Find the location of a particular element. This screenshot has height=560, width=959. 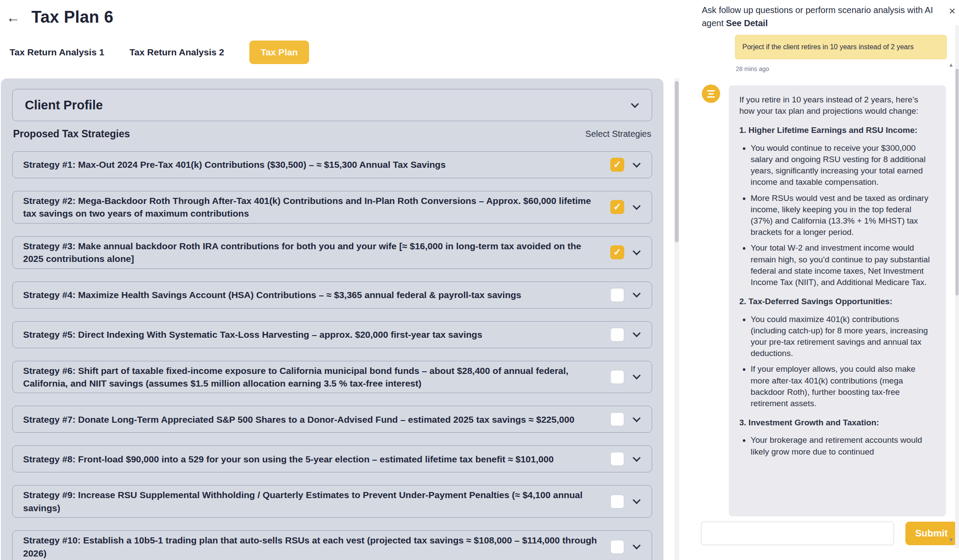

tab-label: Tax Return Analysis 1 is located at coordinates (57, 52).